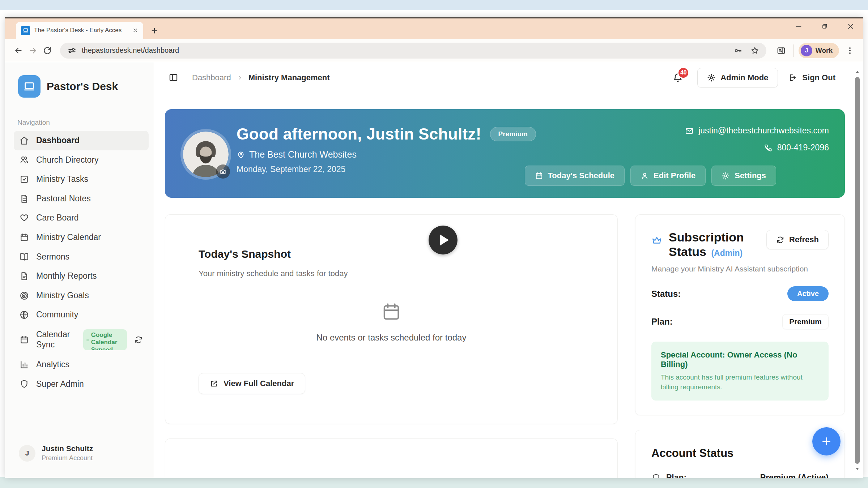 Image resolution: width=868 pixels, height=488 pixels. I want to click on sidebar-item-pastoral-notes: Pastoral Notes, so click(81, 199).